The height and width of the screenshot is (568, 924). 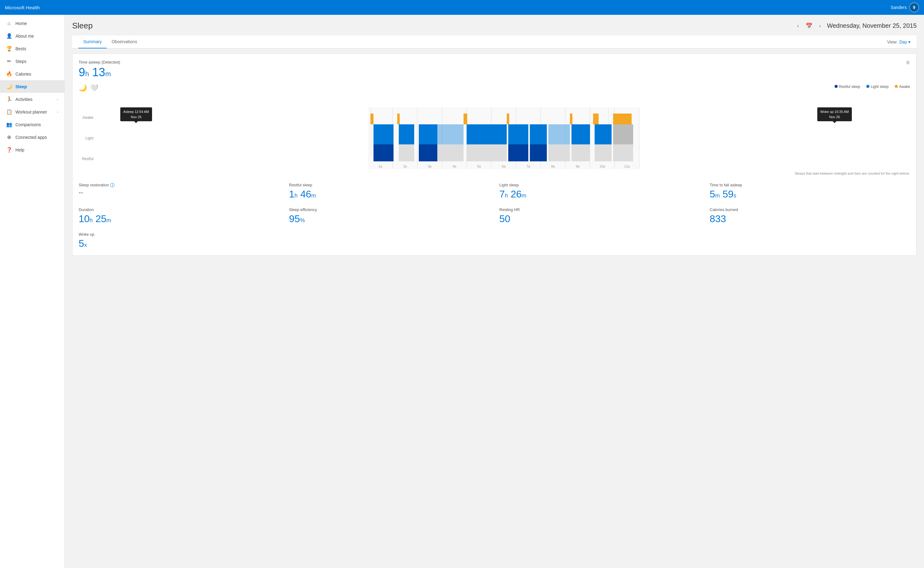 What do you see at coordinates (31, 137) in the screenshot?
I see `sidebar-item-label-connected-apps: Connected apps` at bounding box center [31, 137].